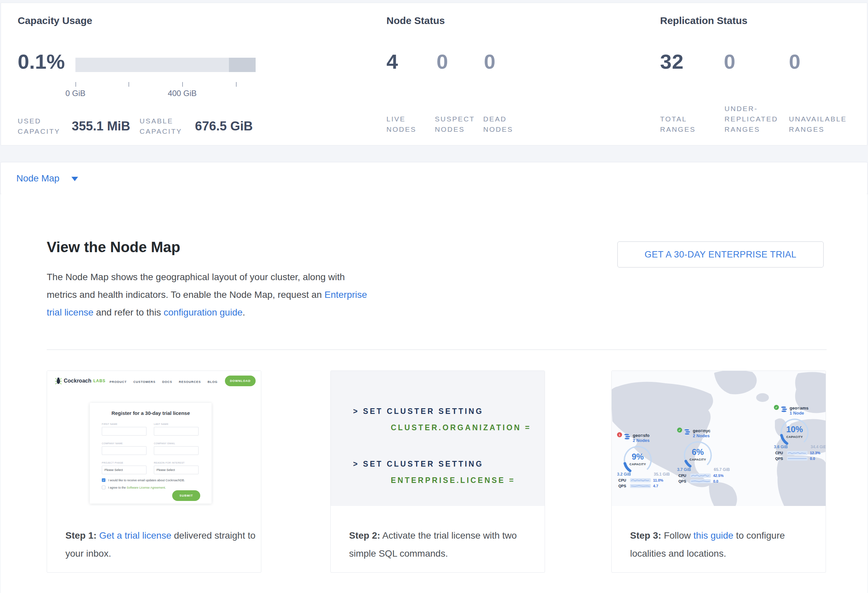 This screenshot has width=868, height=593. I want to click on node-map-view-label: Node Map, so click(38, 178).